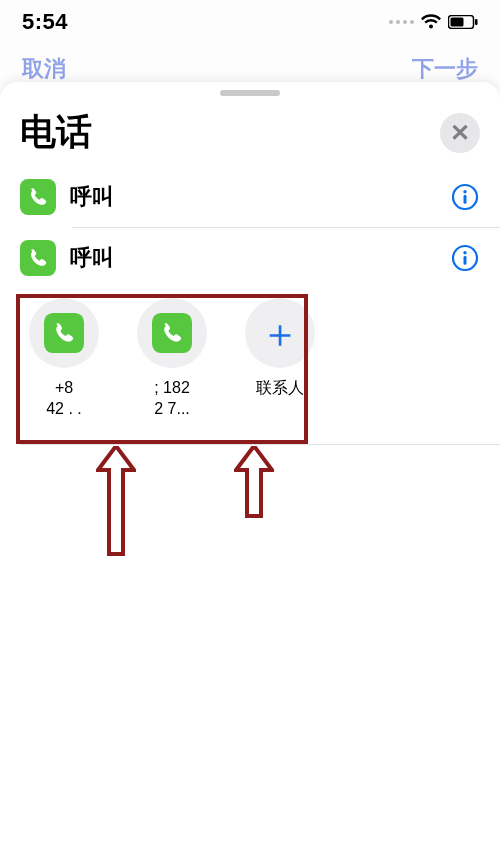 This screenshot has height=865, width=500. I want to click on add-contact: ＋ 联系人, so click(280, 359).